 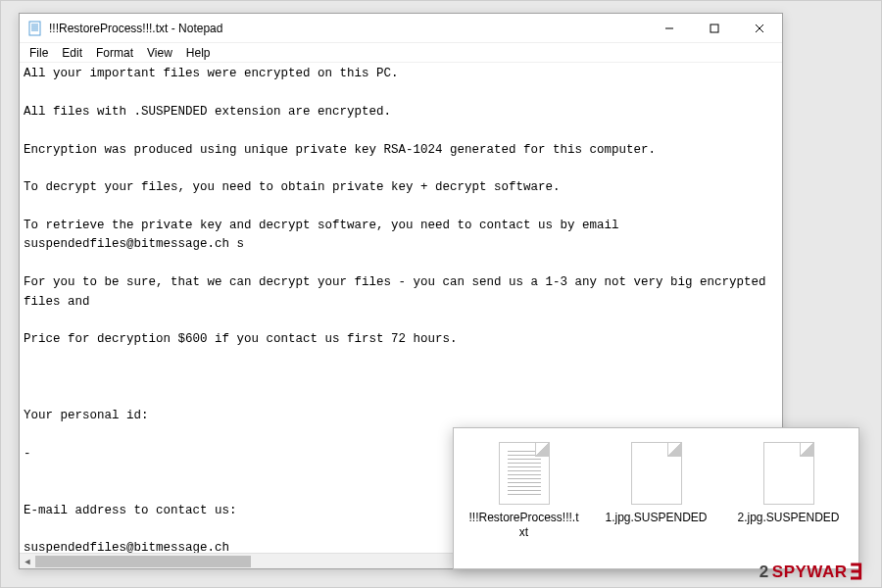 I want to click on window-title: !!!RestoreProcess!!!.txt - Notepad, so click(x=135, y=28).